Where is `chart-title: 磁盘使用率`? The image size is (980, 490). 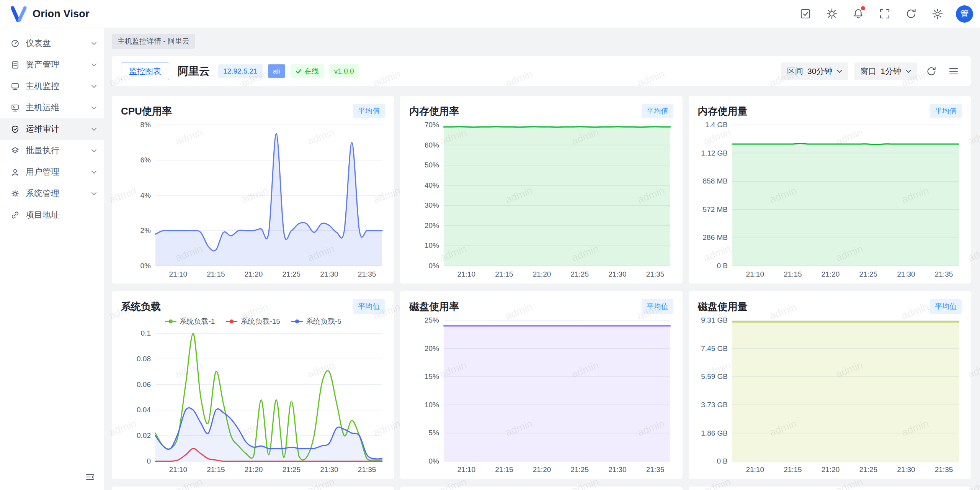
chart-title: 磁盘使用率 is located at coordinates (434, 306).